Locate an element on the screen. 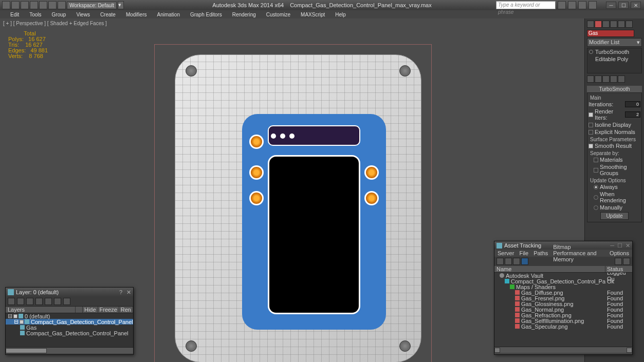  col-name: Name is located at coordinates (550, 269).